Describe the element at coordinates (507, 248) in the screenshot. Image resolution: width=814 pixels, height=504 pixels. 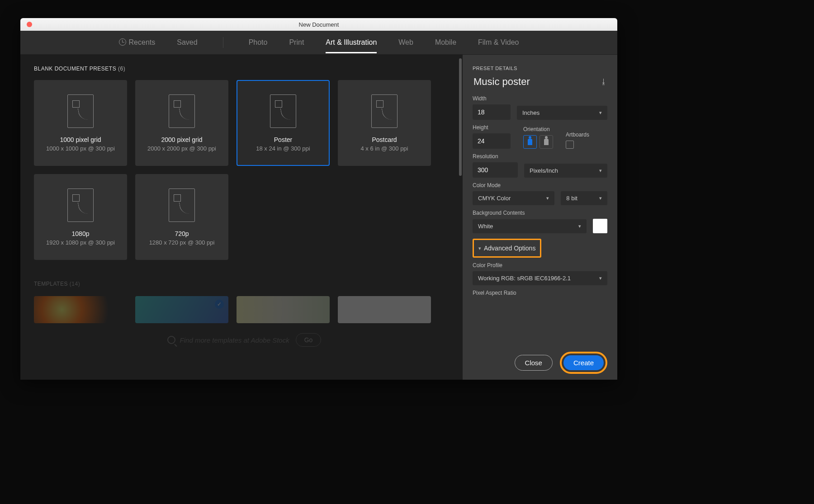
I see `advanced-options-highlight: ▾ Advanced Options` at that location.